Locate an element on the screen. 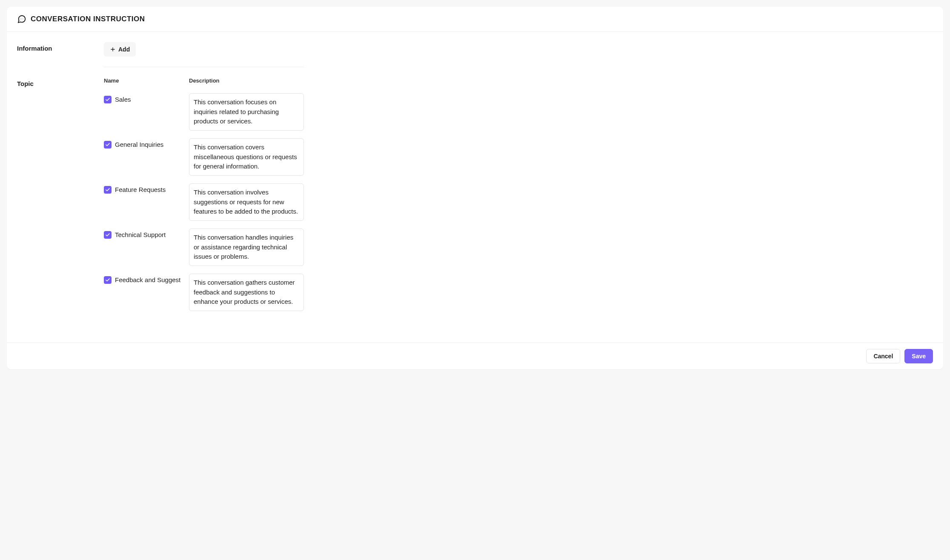 This screenshot has height=560, width=950. topic-row: Sales is located at coordinates (204, 112).